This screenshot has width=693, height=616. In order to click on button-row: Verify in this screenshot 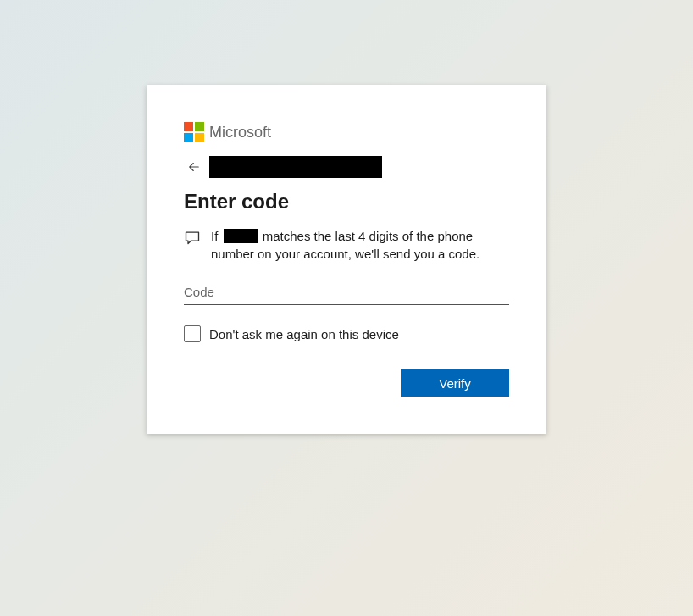, I will do `click(346, 383)`.